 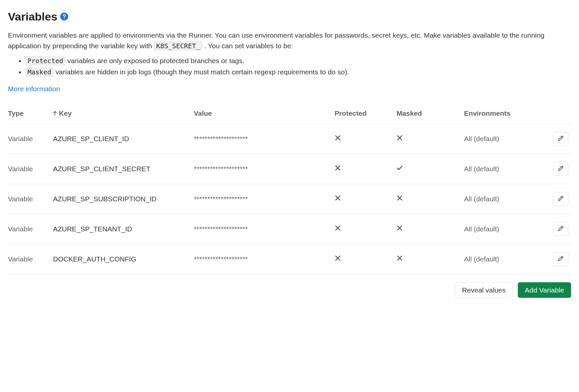 I want to click on section-title-text: Variables, so click(x=32, y=17).